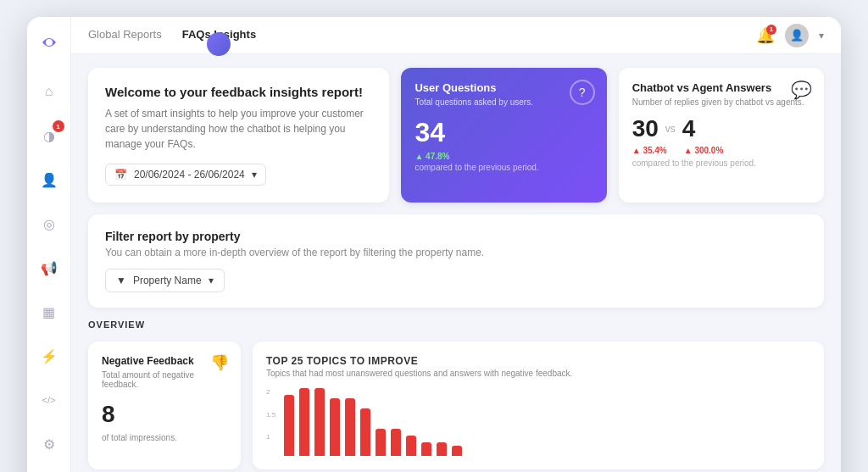 This screenshot has height=472, width=868. What do you see at coordinates (239, 129) in the screenshot?
I see `welcome-description: A set of smart insights to help you impr…` at bounding box center [239, 129].